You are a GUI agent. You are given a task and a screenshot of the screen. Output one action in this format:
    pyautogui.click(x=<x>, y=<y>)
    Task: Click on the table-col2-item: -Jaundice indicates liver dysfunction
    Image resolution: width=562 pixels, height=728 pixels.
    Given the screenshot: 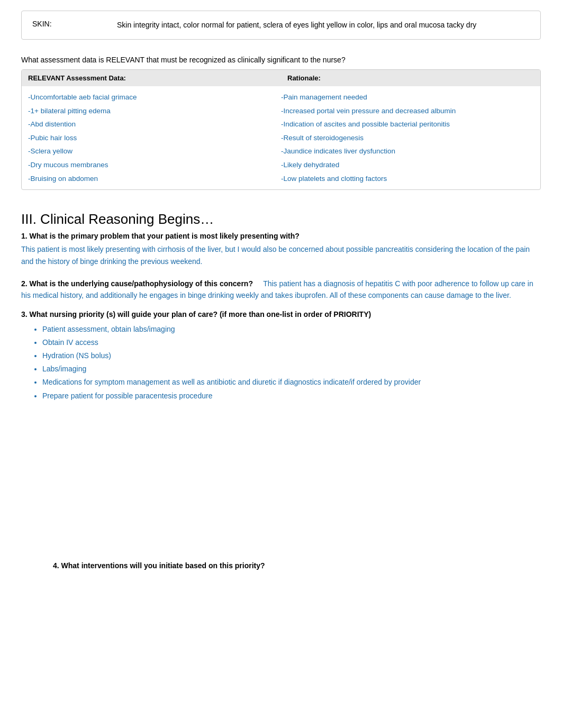 What is the action you would take?
    pyautogui.click(x=407, y=151)
    